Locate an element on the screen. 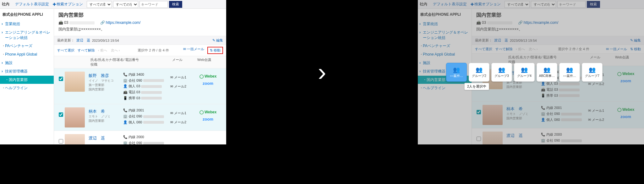 The width and height of the screenshot is (644, 184). plus-icon: ✚ is located at coordinates (54, 4).